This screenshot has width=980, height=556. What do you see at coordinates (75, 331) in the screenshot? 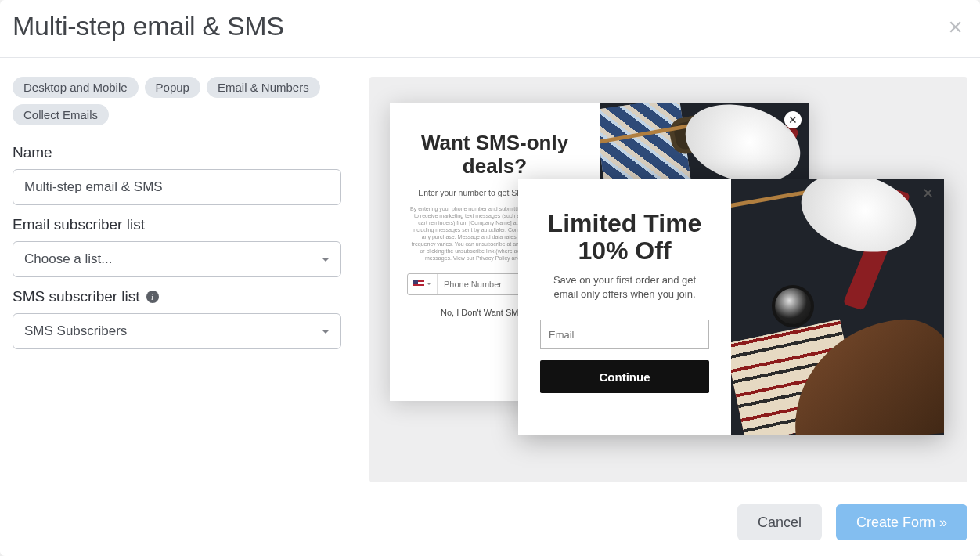
I see `sms-list-value: SMS Subscribers` at bounding box center [75, 331].